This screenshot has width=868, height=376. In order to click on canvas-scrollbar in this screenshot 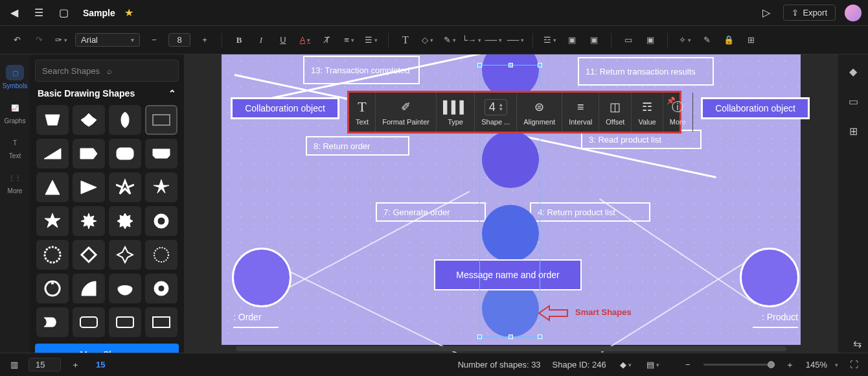, I will do `click(511, 349)`.